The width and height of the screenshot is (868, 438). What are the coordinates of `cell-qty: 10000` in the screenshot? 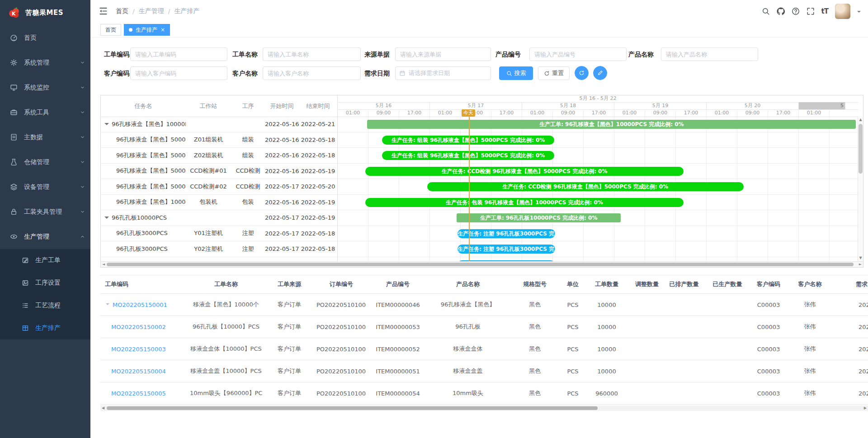 It's located at (607, 349).